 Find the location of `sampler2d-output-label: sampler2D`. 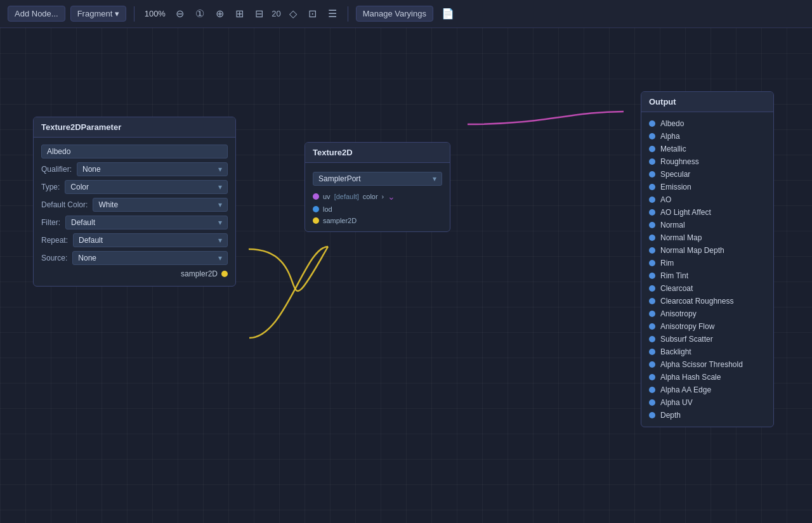

sampler2d-output-label: sampler2D is located at coordinates (199, 274).